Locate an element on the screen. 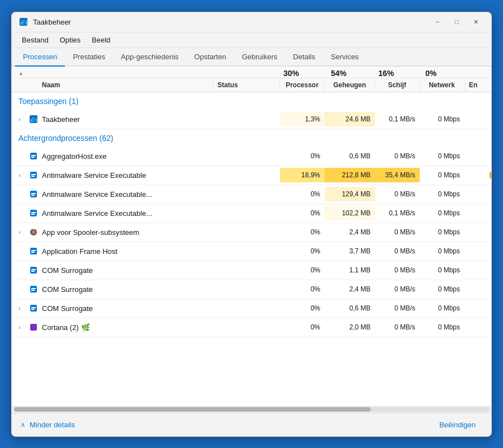  menu-beeld: Beeld is located at coordinates (101, 40).